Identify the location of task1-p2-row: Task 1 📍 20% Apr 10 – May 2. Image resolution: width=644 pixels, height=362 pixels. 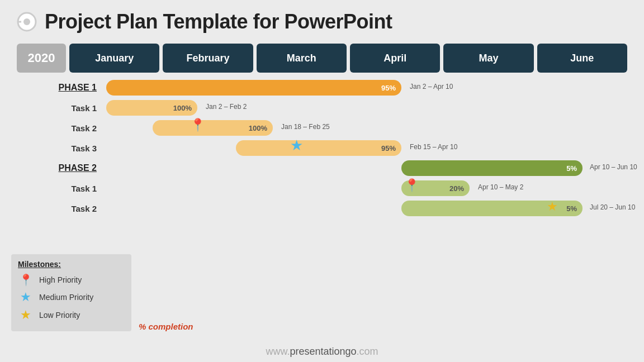
(322, 188).